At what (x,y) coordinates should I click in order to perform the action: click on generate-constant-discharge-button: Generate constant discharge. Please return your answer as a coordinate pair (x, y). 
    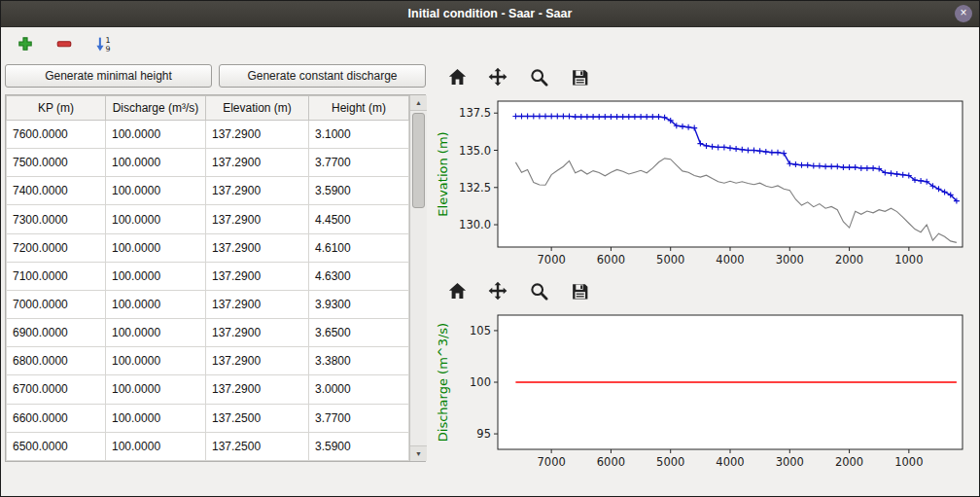
    Looking at the image, I should click on (323, 76).